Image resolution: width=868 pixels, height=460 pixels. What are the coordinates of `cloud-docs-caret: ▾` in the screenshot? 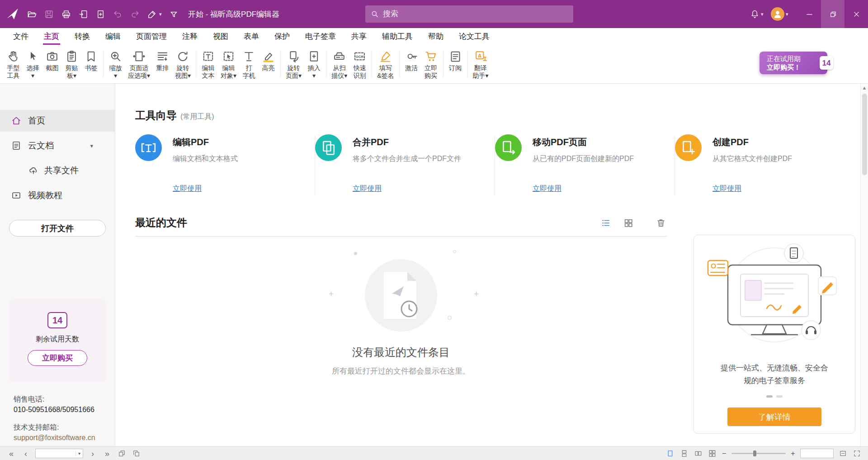 It's located at (91, 146).